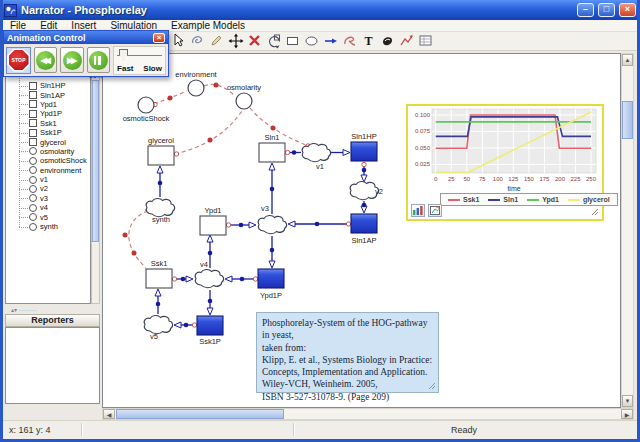 This screenshot has height=442, width=640. I want to click on simulation-chart-panel: 02550751001251501752002252500.0250.0500.…, so click(505, 162).